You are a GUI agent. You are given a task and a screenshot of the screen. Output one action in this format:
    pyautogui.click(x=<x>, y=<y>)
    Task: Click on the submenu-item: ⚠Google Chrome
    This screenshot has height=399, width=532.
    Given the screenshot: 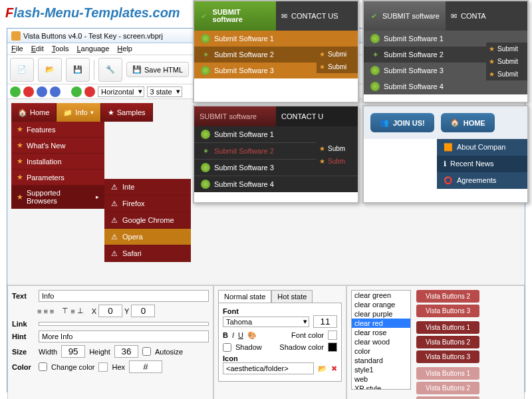 What is the action you would take?
    pyautogui.click(x=148, y=221)
    